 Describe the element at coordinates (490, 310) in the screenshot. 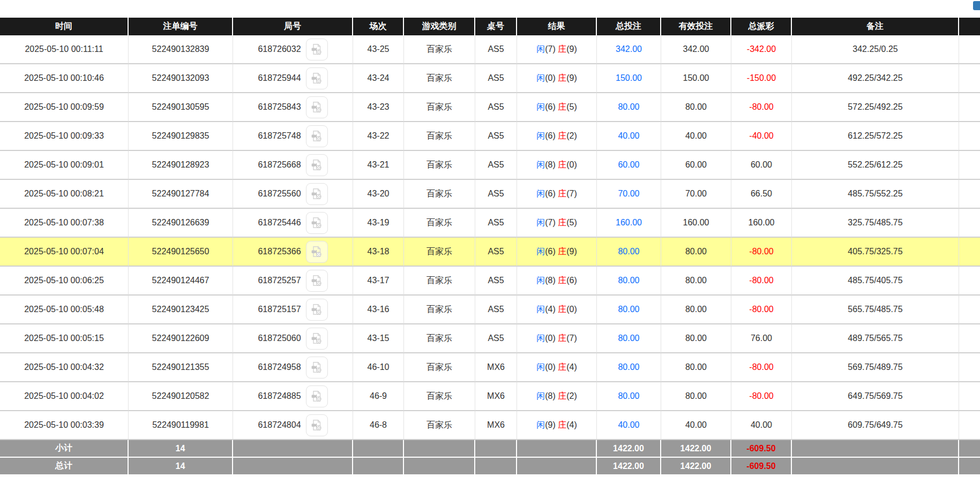

I see `table-row: 2025-05-10 00:05:48522490123425618725157…` at that location.